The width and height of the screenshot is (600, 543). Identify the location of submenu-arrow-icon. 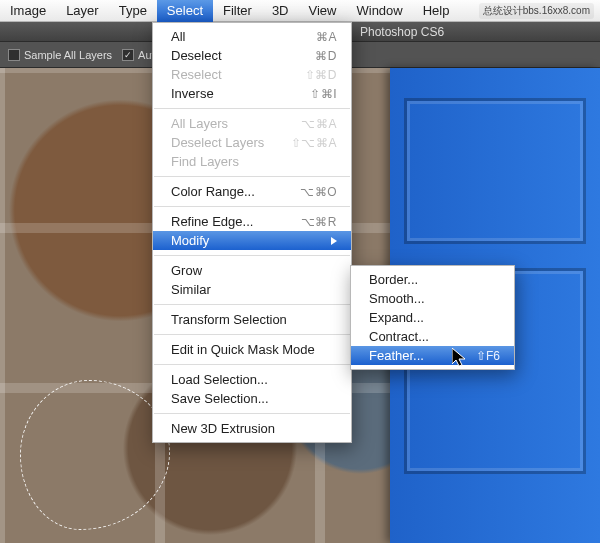
(334, 241).